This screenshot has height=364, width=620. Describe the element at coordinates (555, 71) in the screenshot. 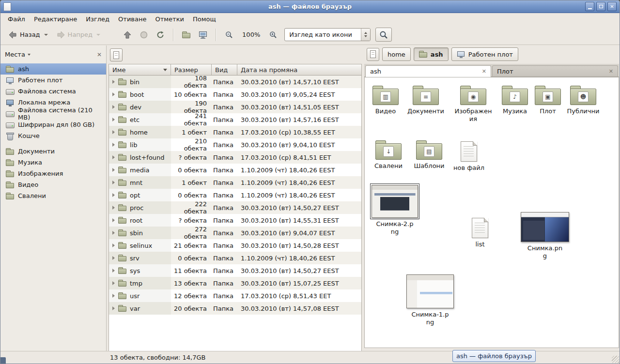

I see `tab: Плот ✕` at that location.